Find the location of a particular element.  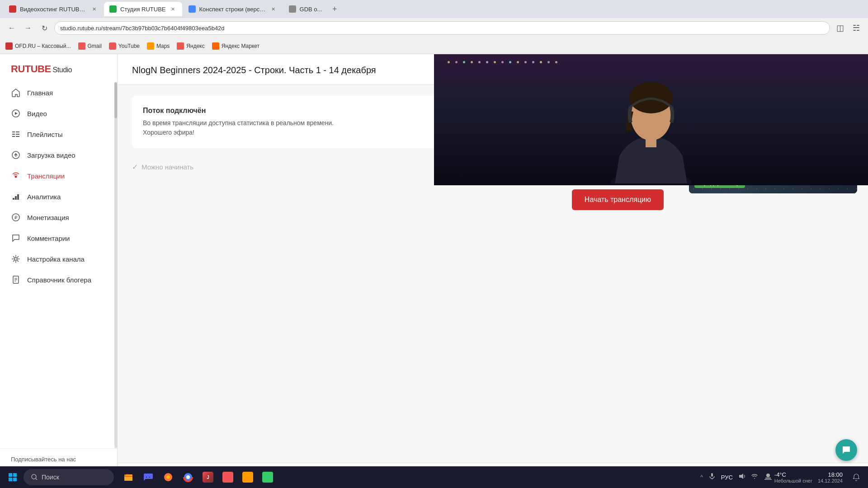

tab-label-konspekt: Конспект строки (версия пре... is located at coordinates (233, 9).